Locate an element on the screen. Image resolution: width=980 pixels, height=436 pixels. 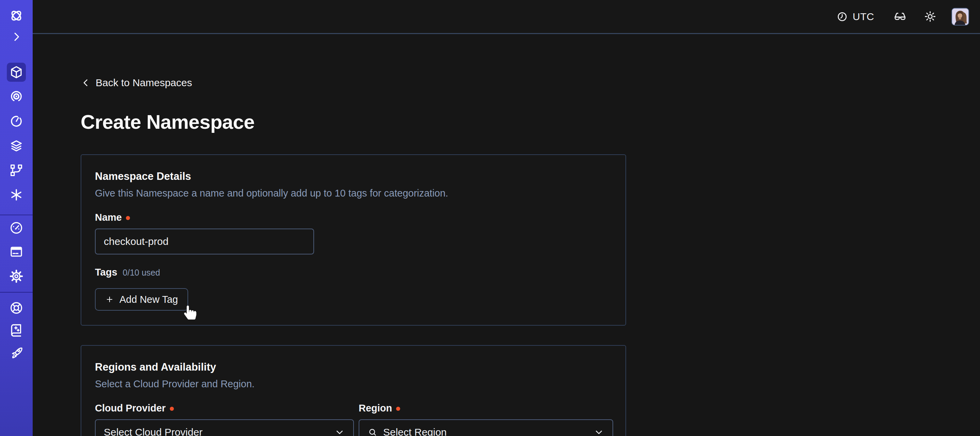
sidebar-item-workflows is located at coordinates (16, 97).